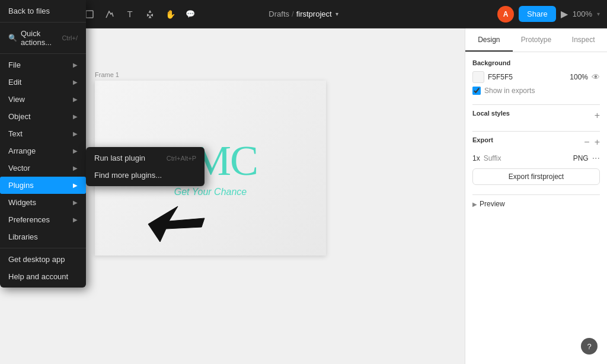  I want to click on export-options-row: 1x Suffix PNG ···, so click(536, 158).